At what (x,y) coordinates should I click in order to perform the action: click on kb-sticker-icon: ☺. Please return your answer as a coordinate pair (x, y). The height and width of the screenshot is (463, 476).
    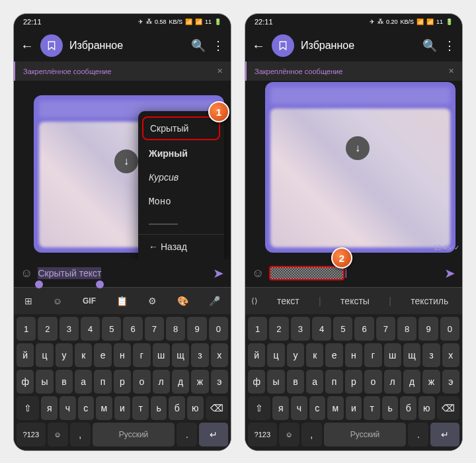
    Looking at the image, I should click on (58, 301).